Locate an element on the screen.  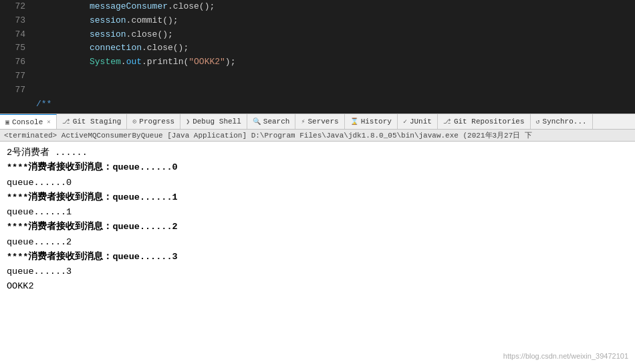
console-line: OOKK2 is located at coordinates (318, 287).